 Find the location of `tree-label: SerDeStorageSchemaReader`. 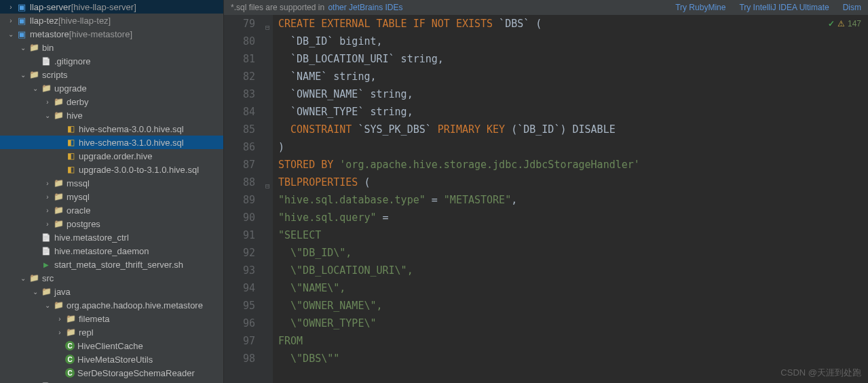

tree-label: SerDeStorageSchemaReader is located at coordinates (136, 373).